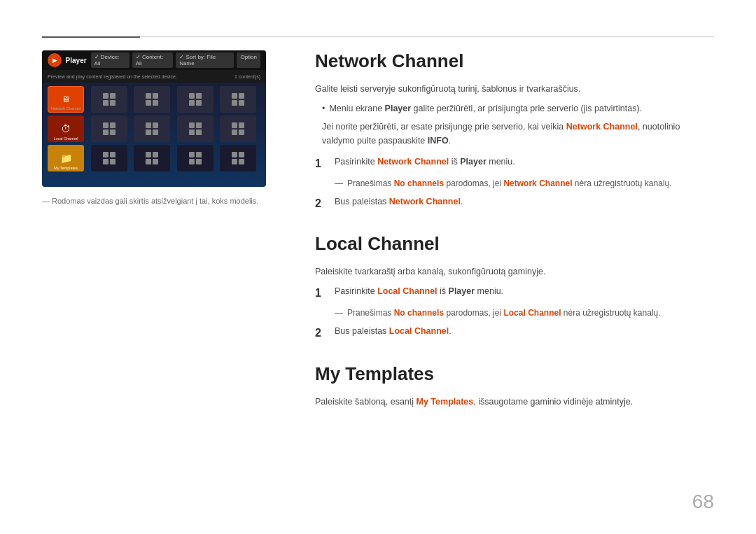  I want to click on player-logo: ▶, so click(55, 60).